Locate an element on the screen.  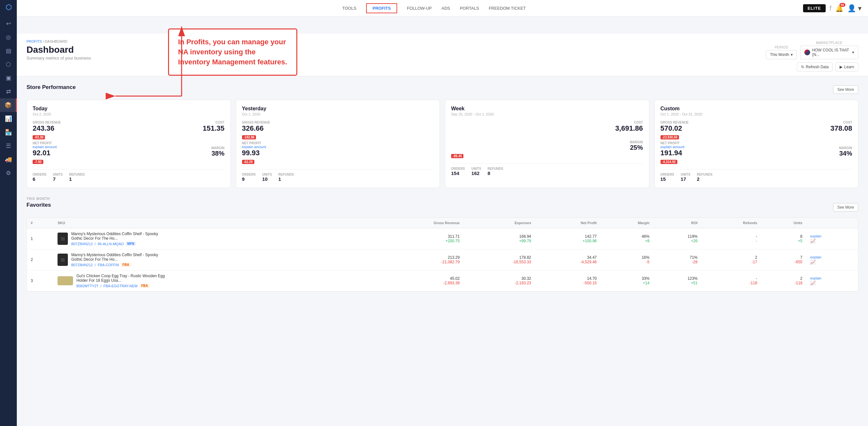
favorites-title: Favorites is located at coordinates (39, 205).